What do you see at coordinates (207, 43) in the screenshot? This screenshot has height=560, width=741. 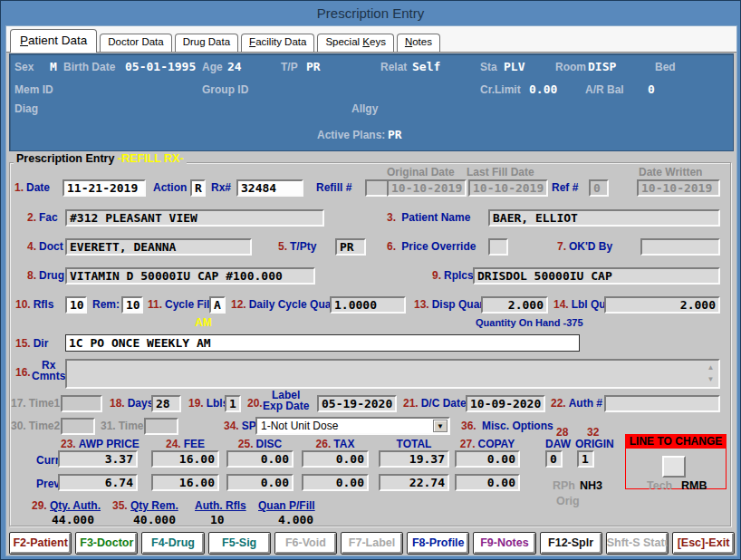 I see `tab-drug-data: Drug Data` at bounding box center [207, 43].